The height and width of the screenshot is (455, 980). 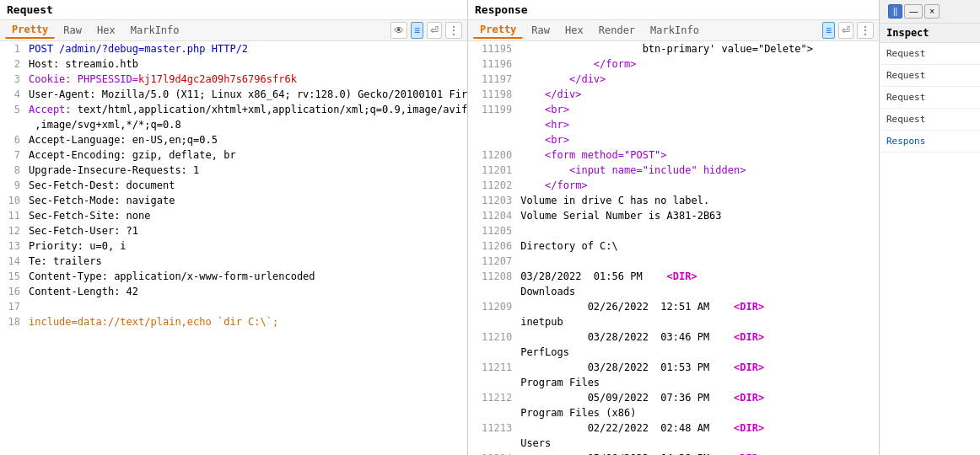 I want to click on line-number: 14, so click(x=13, y=261).